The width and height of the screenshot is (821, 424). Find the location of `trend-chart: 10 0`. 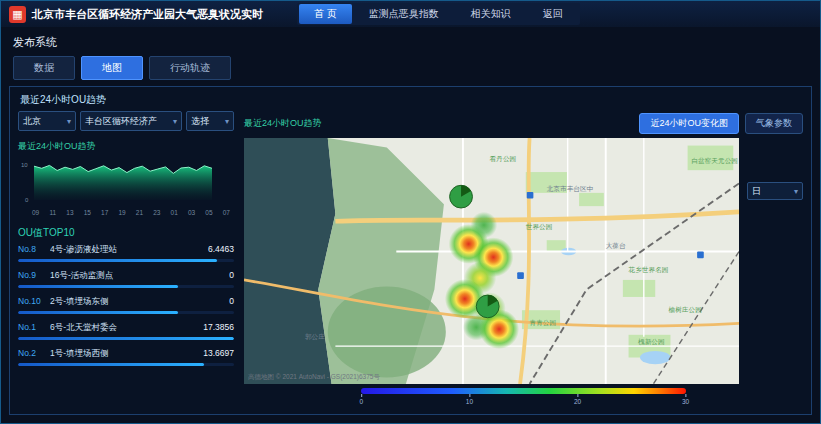

trend-chart: 10 0 is located at coordinates (126, 182).